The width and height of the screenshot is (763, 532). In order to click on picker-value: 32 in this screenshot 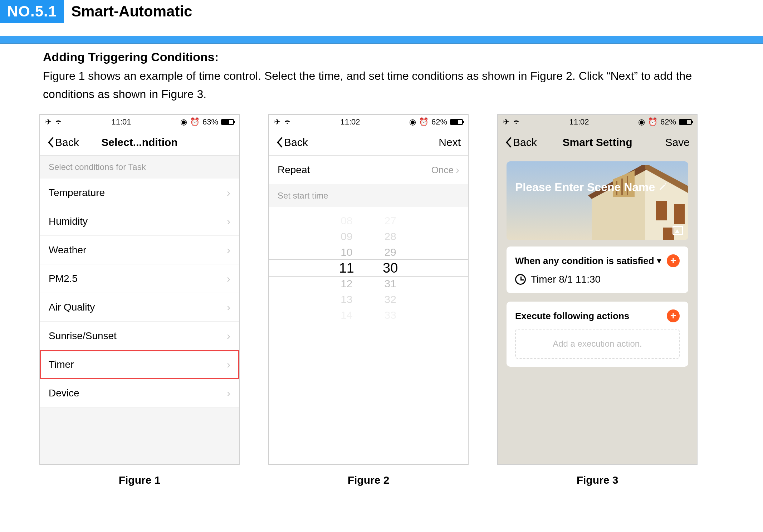, I will do `click(390, 299)`.